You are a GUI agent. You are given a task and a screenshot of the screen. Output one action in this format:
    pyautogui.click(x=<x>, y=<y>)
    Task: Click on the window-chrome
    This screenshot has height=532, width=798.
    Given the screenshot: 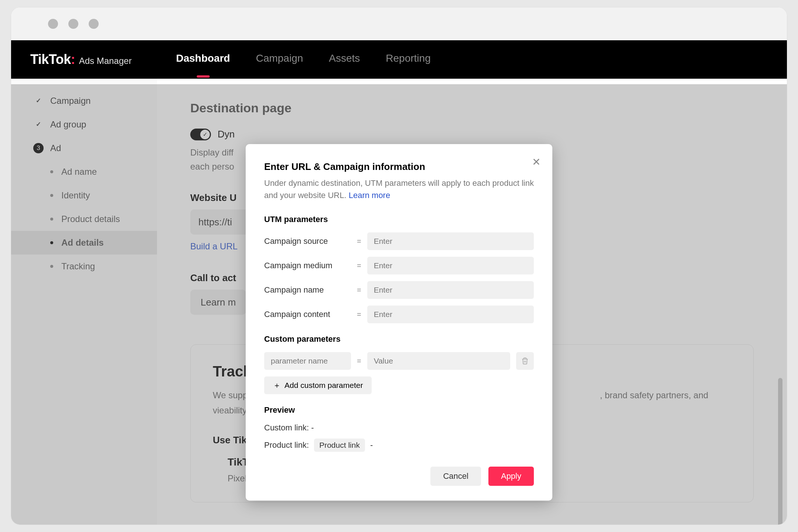 What is the action you would take?
    pyautogui.click(x=399, y=24)
    